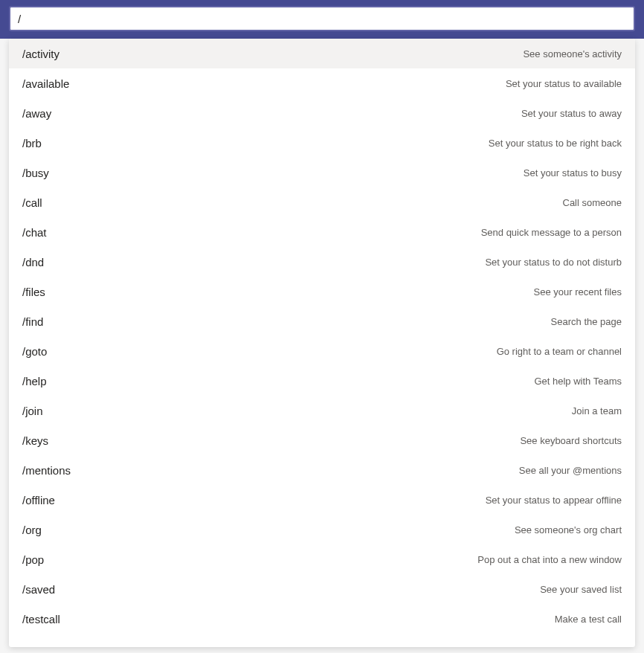  What do you see at coordinates (42, 619) in the screenshot?
I see `command-name: /testcall` at bounding box center [42, 619].